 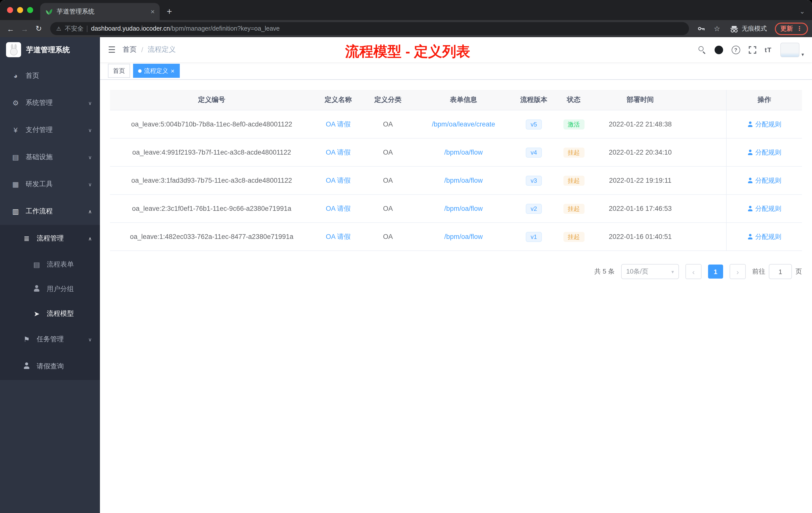 What do you see at coordinates (463, 100) in the screenshot?
I see `header-form-info: 表单信息` at bounding box center [463, 100].